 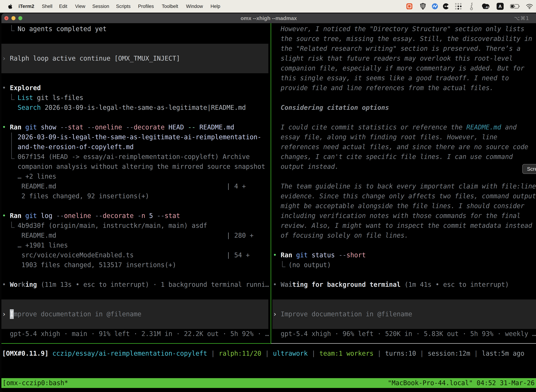 What do you see at coordinates (146, 6) in the screenshot?
I see `menu-item-profiles: Profiles` at bounding box center [146, 6].